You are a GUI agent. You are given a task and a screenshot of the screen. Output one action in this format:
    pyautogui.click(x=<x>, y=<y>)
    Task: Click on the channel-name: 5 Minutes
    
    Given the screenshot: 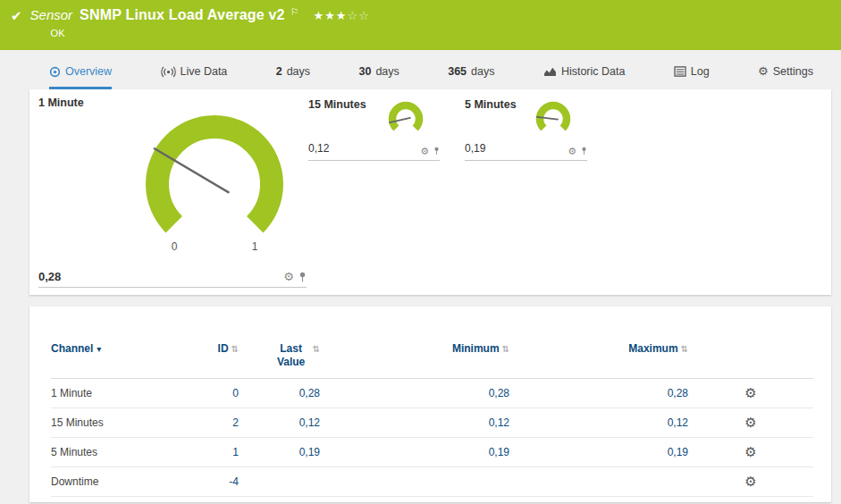 What is the action you would take?
    pyautogui.click(x=118, y=452)
    